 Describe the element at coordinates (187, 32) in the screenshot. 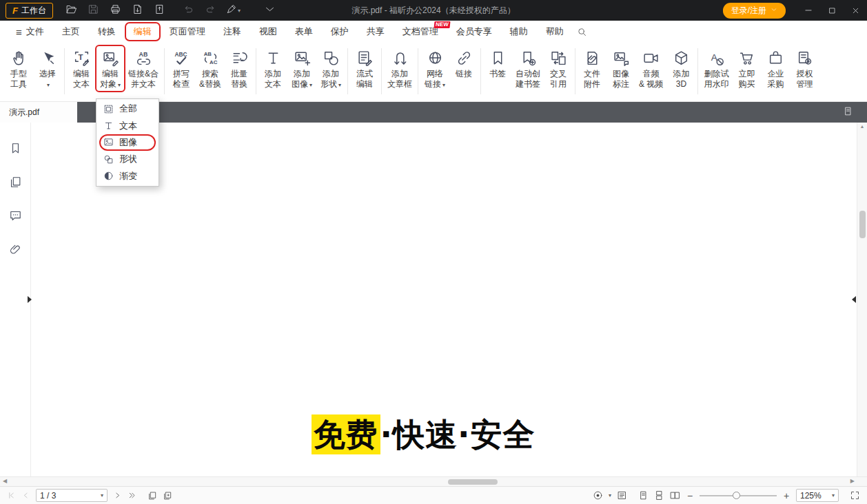

I see `menu-item-page-manage: 页面管理` at that location.